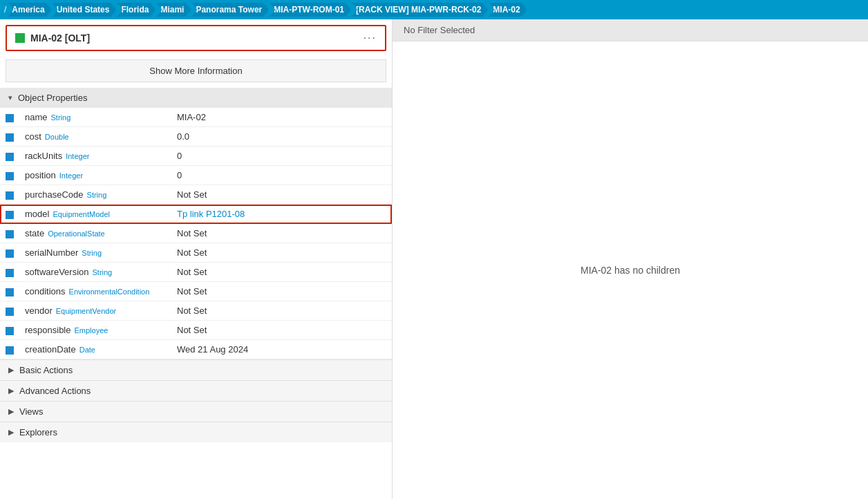  What do you see at coordinates (230, 10) in the screenshot?
I see `breadcrumb-item-panorama-tower: Panorama Tower` at bounding box center [230, 10].